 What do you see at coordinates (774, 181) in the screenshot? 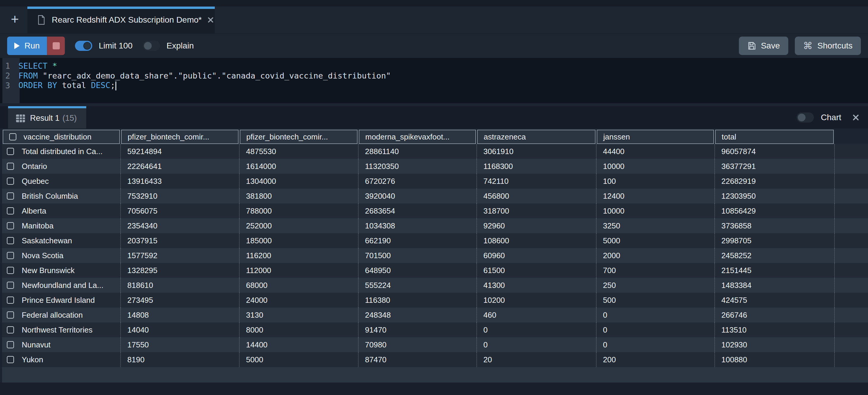
I see `cell: 22682919` at bounding box center [774, 181].